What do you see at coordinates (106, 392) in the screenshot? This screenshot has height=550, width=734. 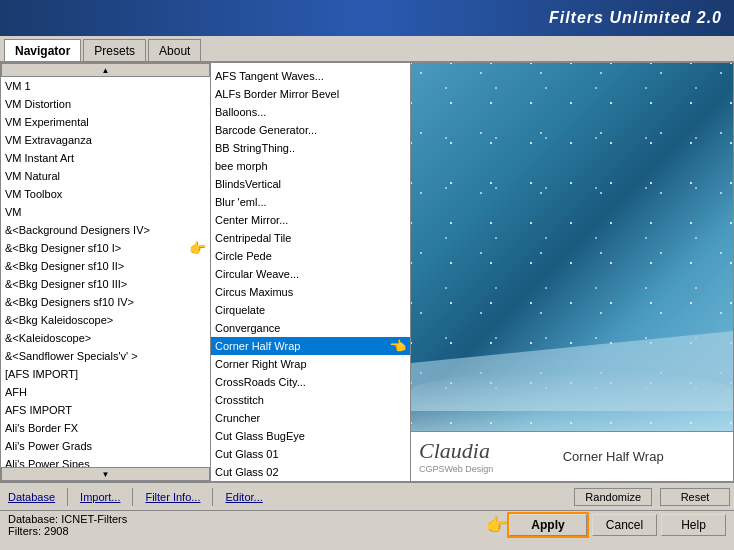 I see `list-item: AFH` at bounding box center [106, 392].